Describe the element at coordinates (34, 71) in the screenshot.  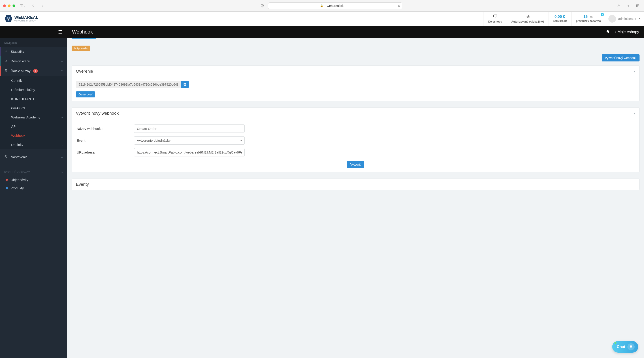
I see `sidebar-item-more-services: Ďalšie služby 1 ⌄` at that location.